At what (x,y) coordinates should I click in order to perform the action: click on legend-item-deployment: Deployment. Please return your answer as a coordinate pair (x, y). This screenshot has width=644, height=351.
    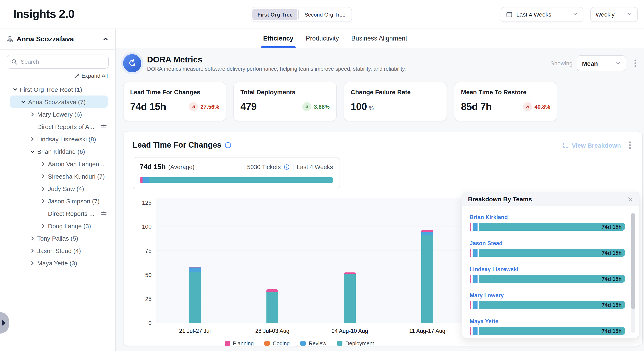
    Looking at the image, I should click on (356, 343).